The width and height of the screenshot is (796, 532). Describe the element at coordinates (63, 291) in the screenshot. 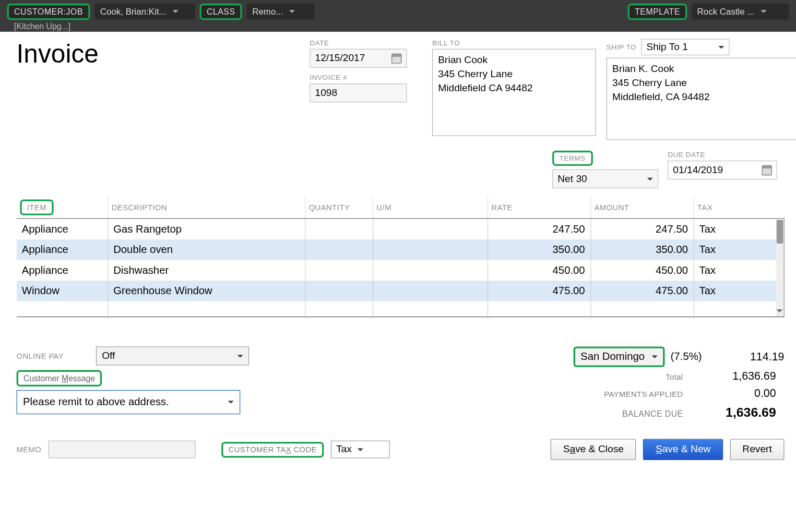

I see `cell-item: Window` at that location.